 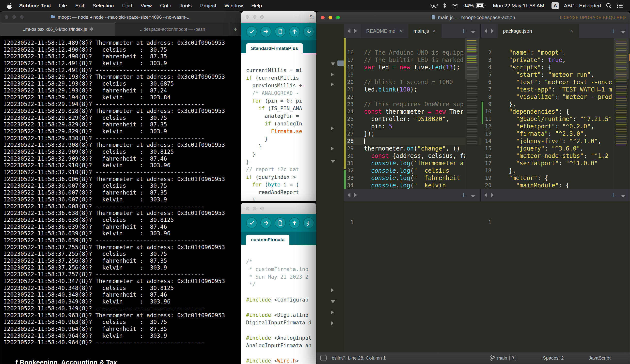 What do you see at coordinates (455, 5) in the screenshot?
I see `wifi-icon` at bounding box center [455, 5].